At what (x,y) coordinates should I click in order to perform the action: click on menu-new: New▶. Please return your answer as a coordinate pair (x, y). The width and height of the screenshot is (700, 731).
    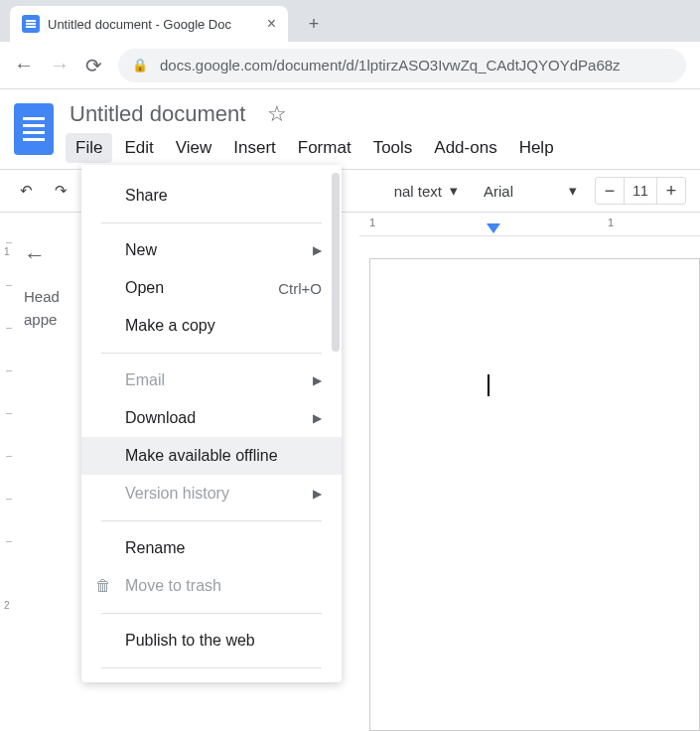
    Looking at the image, I should click on (211, 250).